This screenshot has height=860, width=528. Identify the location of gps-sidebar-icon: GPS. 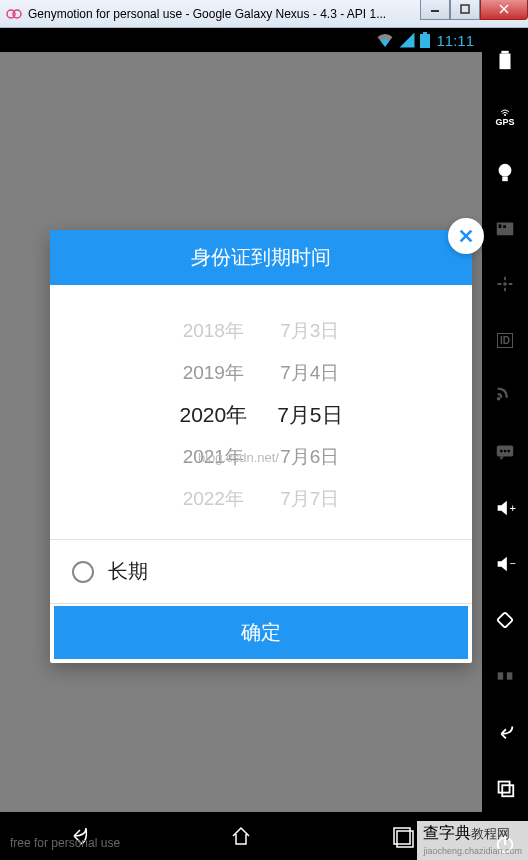
(505, 116).